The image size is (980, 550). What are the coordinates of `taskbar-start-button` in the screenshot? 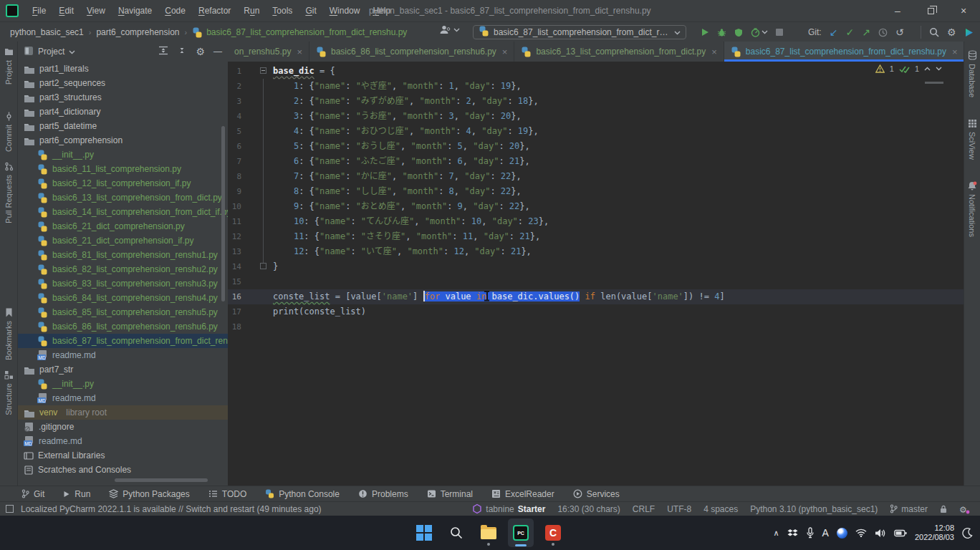 It's located at (424, 533).